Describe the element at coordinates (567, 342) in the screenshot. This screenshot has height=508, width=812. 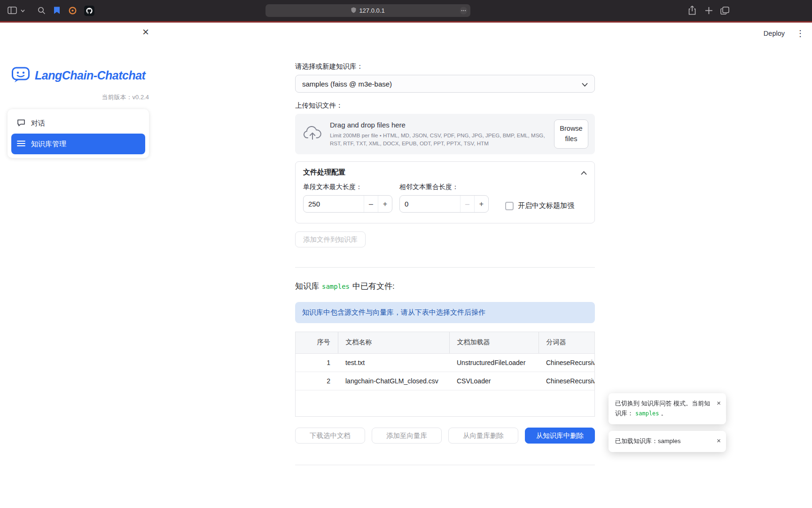
I see `col-header-splitter: 分词器` at that location.